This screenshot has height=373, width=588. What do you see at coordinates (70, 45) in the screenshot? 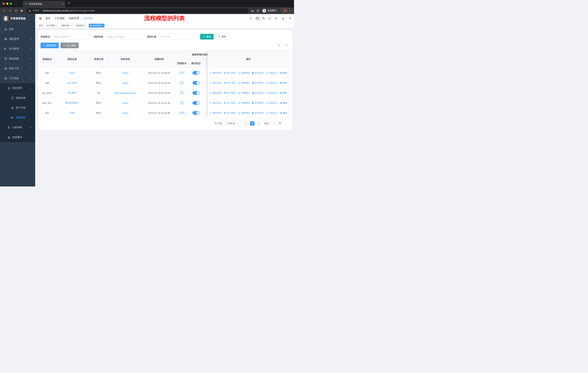
I see `import-process-button: 导入流程` at bounding box center [70, 45].